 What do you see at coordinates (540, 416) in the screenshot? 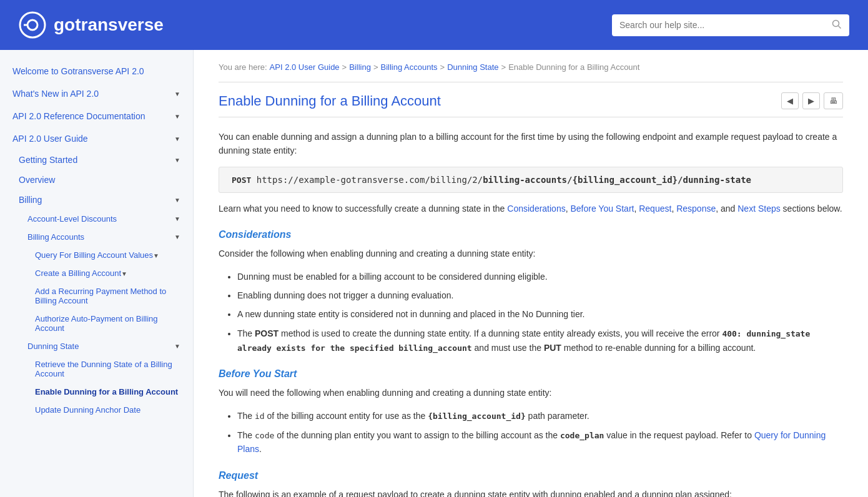
I see `list-item: The id of the billing account entity for…` at bounding box center [540, 416].